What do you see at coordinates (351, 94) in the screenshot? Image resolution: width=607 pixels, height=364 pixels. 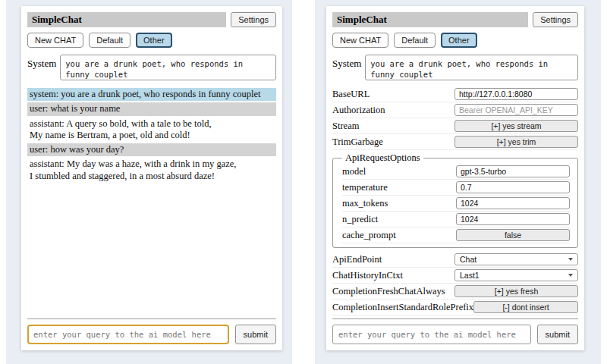 I see `baseurl-label: BaseURL` at bounding box center [351, 94].